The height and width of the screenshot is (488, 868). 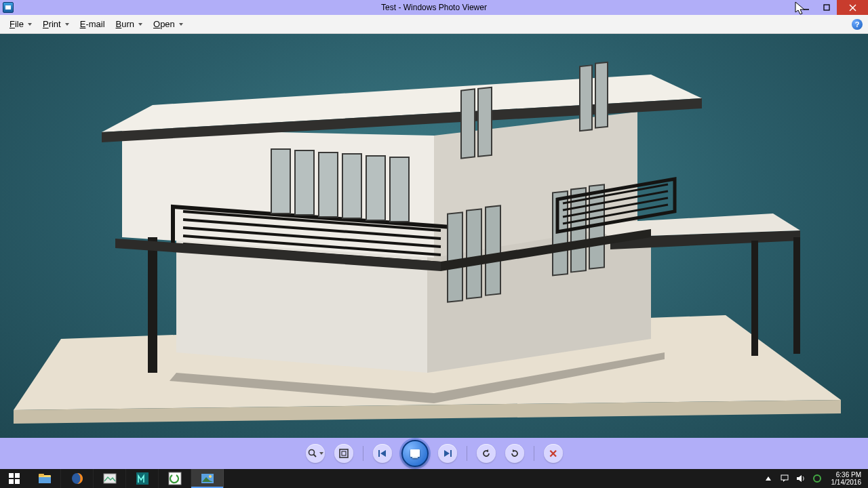 I want to click on camtasia-tray-icon, so click(x=817, y=479).